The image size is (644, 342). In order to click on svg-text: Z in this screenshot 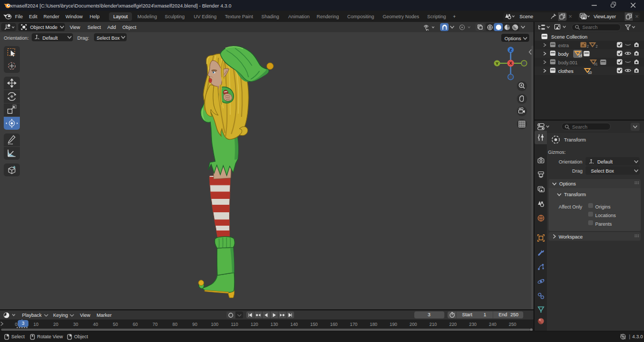, I will do `click(511, 50)`.